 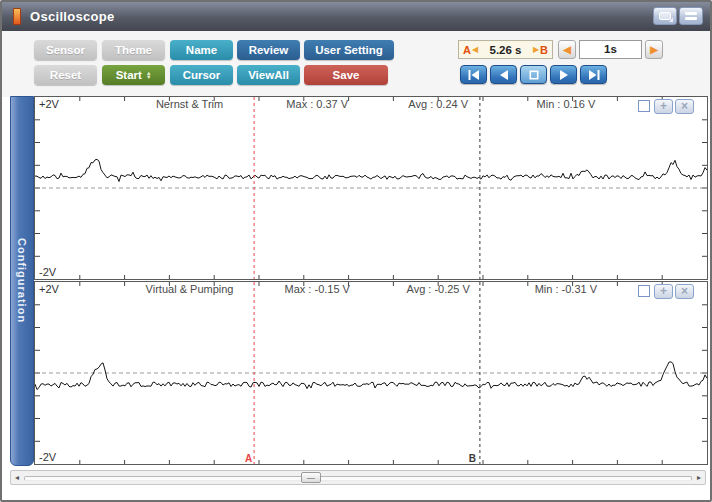 I want to click on user-setting-button: User Setting, so click(x=349, y=50).